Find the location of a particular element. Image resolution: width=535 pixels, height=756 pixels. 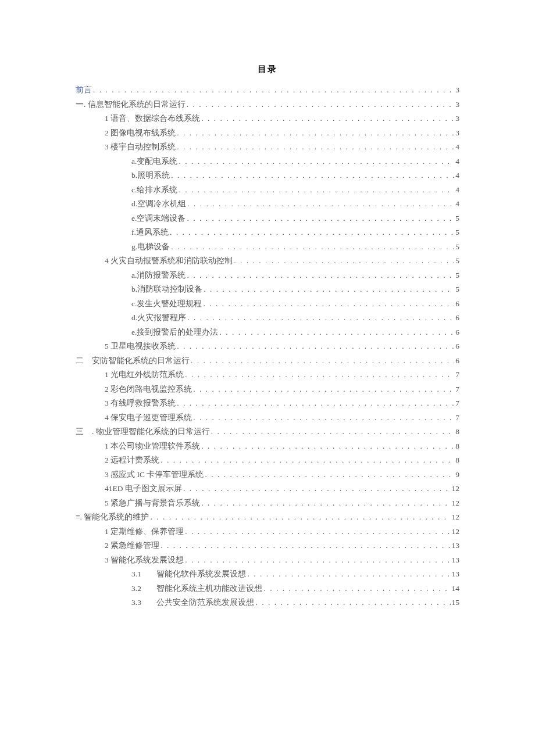

toc-page-number: 4 is located at coordinates (457, 162).